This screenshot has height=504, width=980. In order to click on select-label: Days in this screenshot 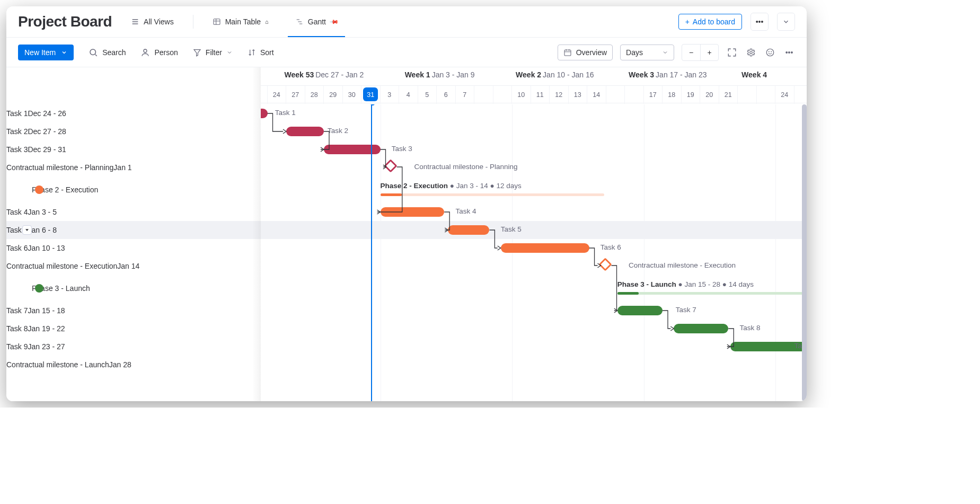, I will do `click(634, 52)`.